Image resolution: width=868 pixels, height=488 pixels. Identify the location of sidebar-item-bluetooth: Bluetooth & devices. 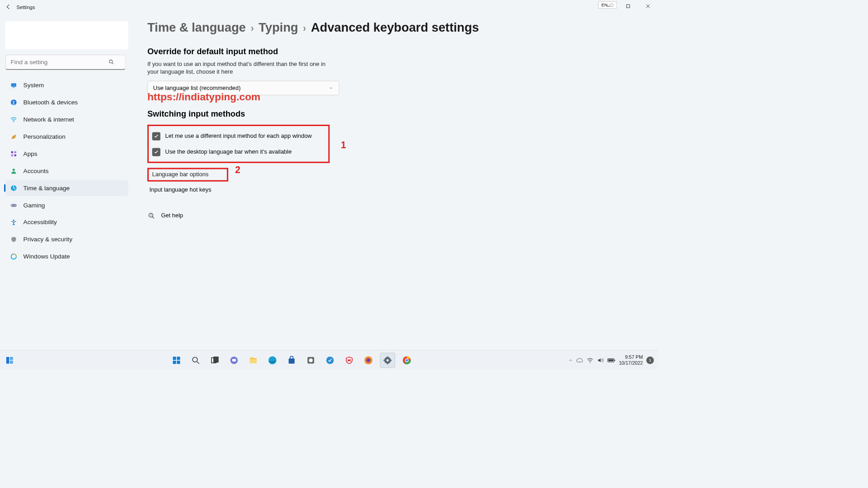
(67, 102).